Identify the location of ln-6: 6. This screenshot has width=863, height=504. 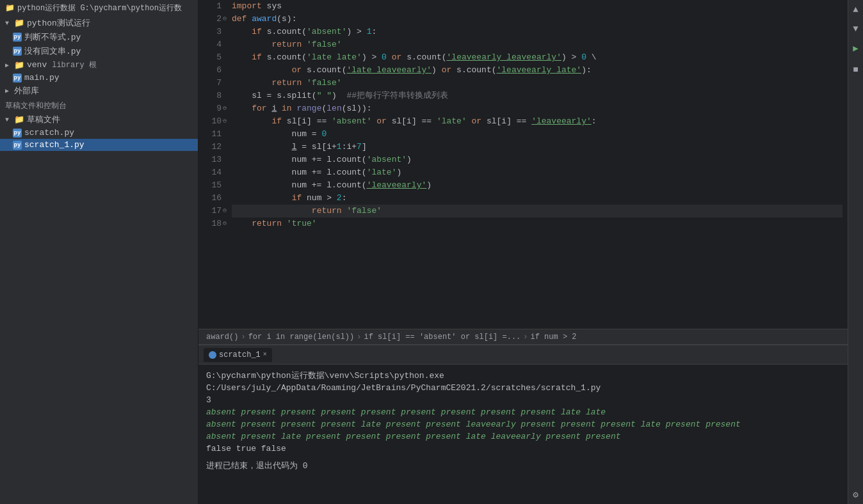
(213, 70).